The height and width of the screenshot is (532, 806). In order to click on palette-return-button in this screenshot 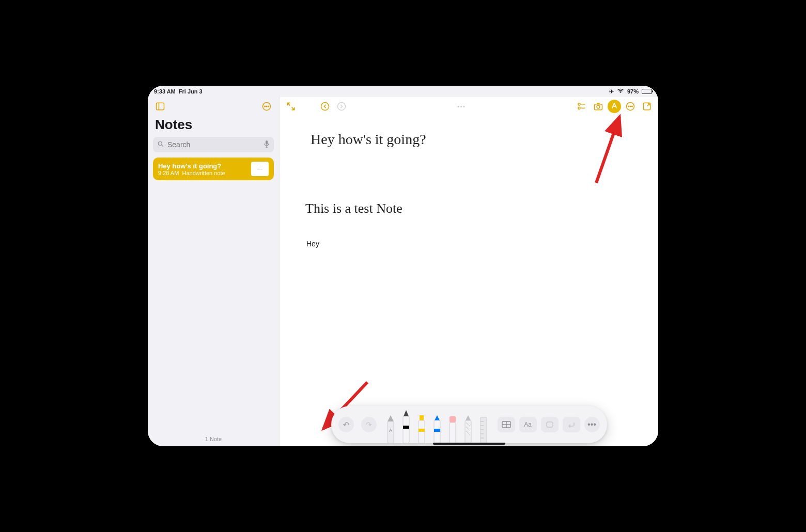, I will do `click(571, 425)`.